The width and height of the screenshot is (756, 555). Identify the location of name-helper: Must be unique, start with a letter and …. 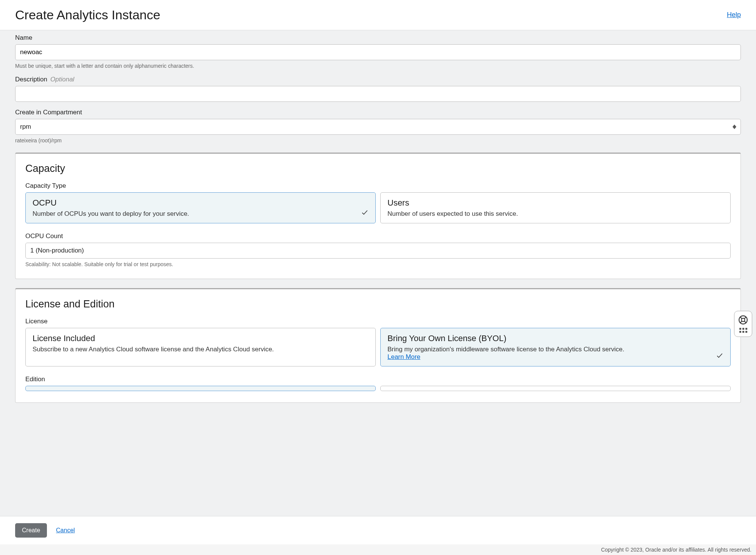
(378, 66).